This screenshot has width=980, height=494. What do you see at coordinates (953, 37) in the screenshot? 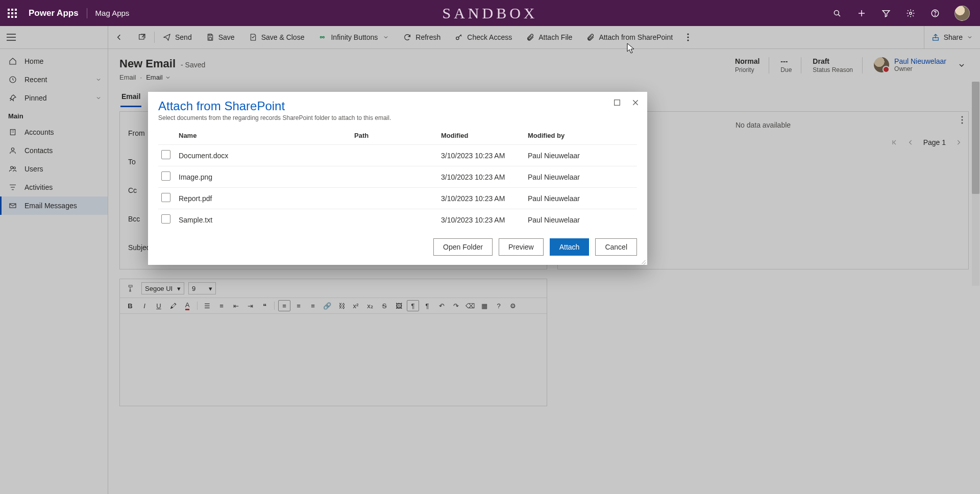
I see `share-label: Share` at bounding box center [953, 37].